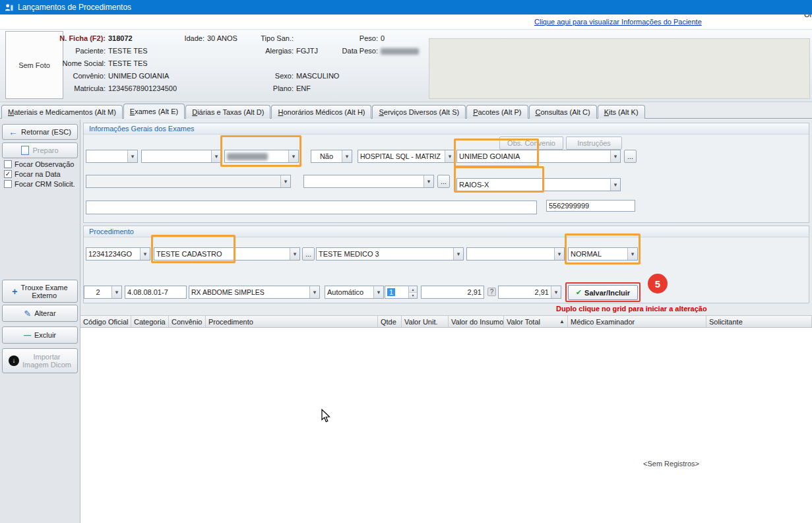 The width and height of the screenshot is (812, 523). What do you see at coordinates (369, 181) in the screenshot?
I see `origem-select: ▾` at bounding box center [369, 181].